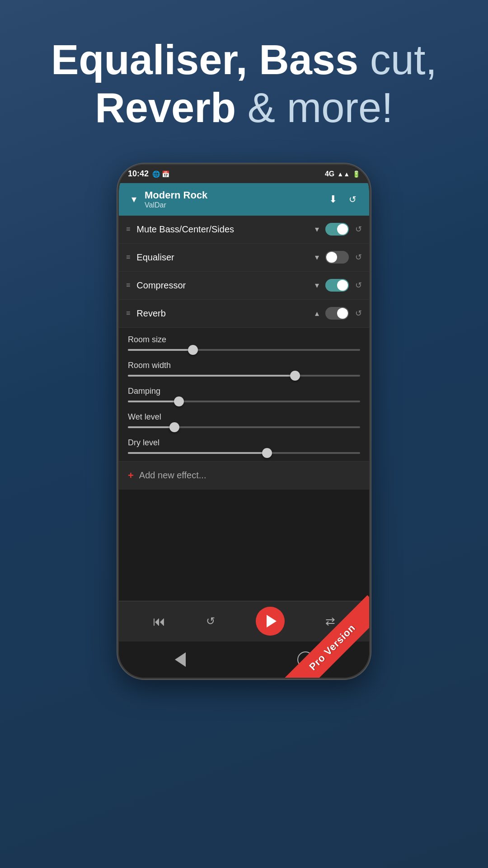 This screenshot has width=488, height=868. Describe the element at coordinates (356, 174) in the screenshot. I see `battery-icon: 🔋` at that location.